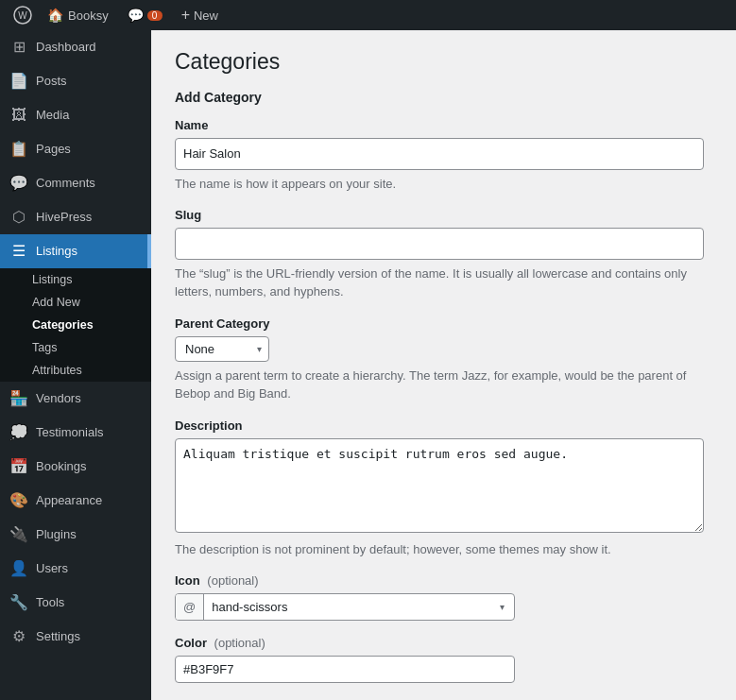 This screenshot has width=736, height=700. I want to click on hivepress-icon: ⬡, so click(19, 217).